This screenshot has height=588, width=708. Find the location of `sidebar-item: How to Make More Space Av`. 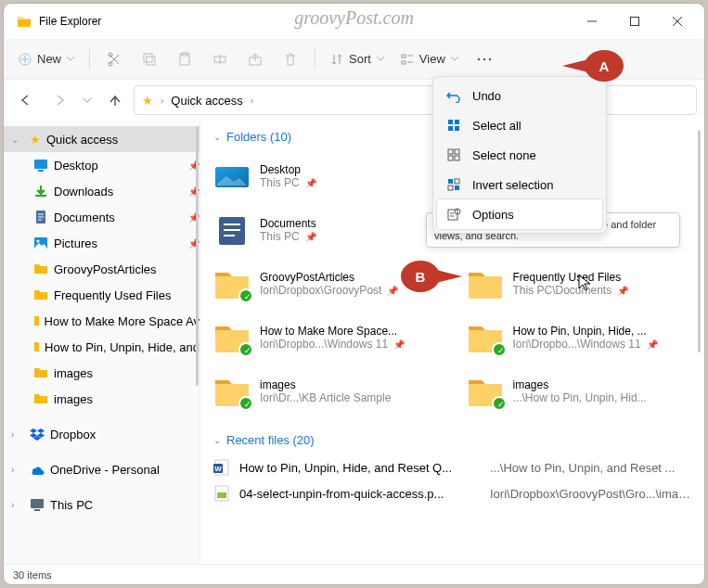

sidebar-item: How to Make More Space Av is located at coordinates (102, 321).